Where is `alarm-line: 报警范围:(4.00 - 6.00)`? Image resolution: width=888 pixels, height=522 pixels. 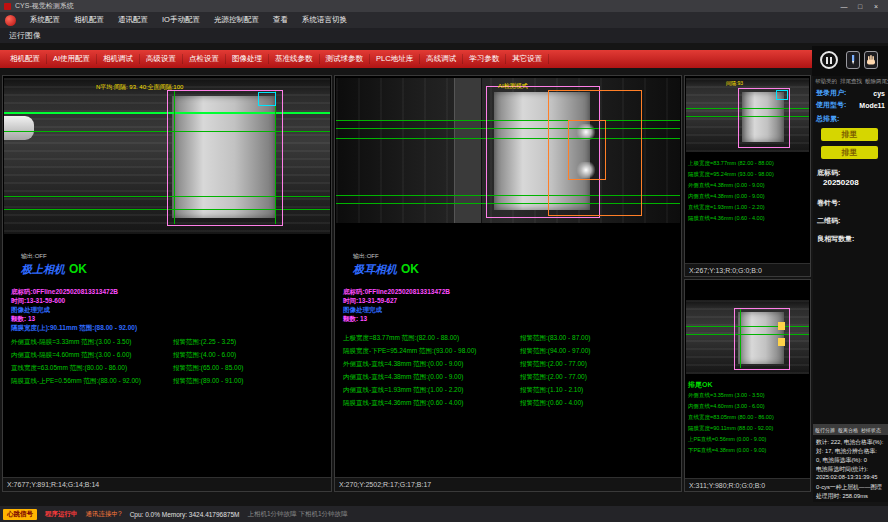 alarm-line: 报警范围:(4.00 - 6.00) is located at coordinates (204, 356).